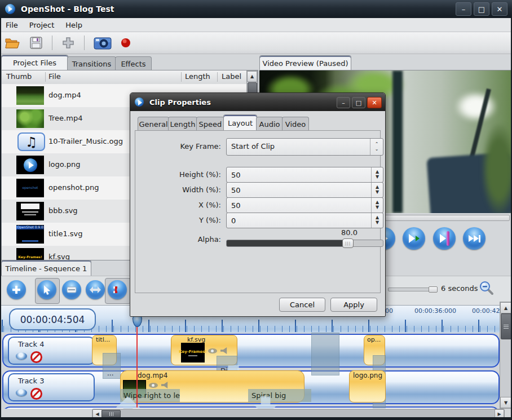 The image size is (512, 420). I want to click on y-spinbox: ▲▼, so click(304, 220).